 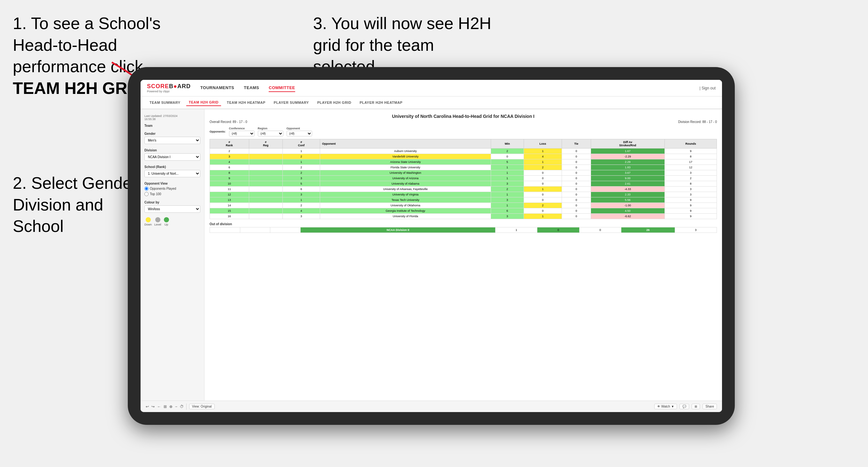 What do you see at coordinates (246, 102) in the screenshot?
I see `subnav-team-h2h-heatmap: TEAM H2H HEATMAP` at bounding box center [246, 102].